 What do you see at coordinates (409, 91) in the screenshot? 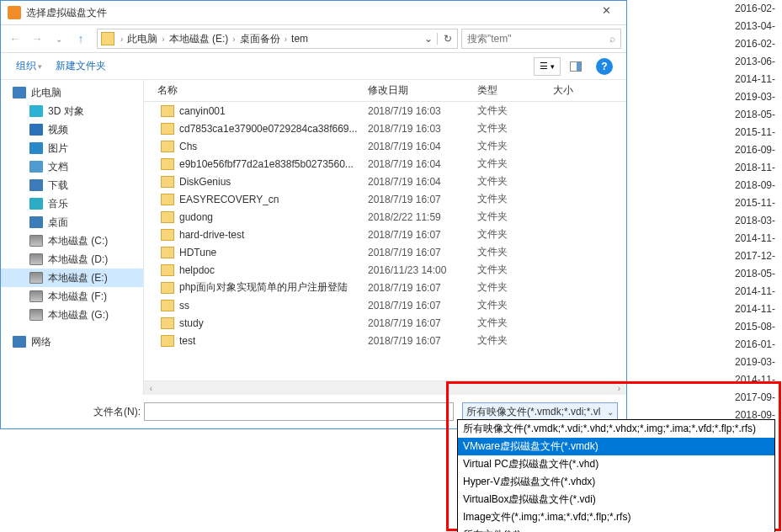
I see `col-header-date: 修改日期` at bounding box center [409, 91].